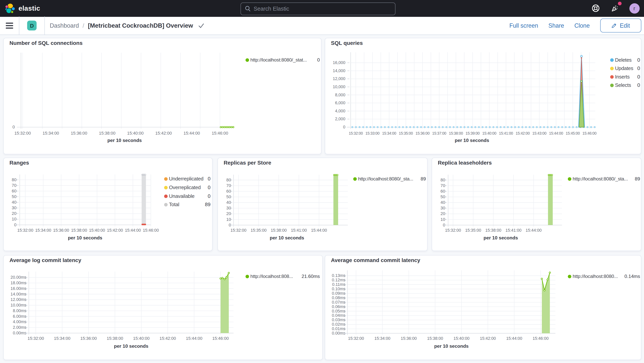 The image size is (644, 363). Describe the element at coordinates (163, 308) in the screenshot. I see `panel-average-log-commit-latency: Average log commit latency` at that location.